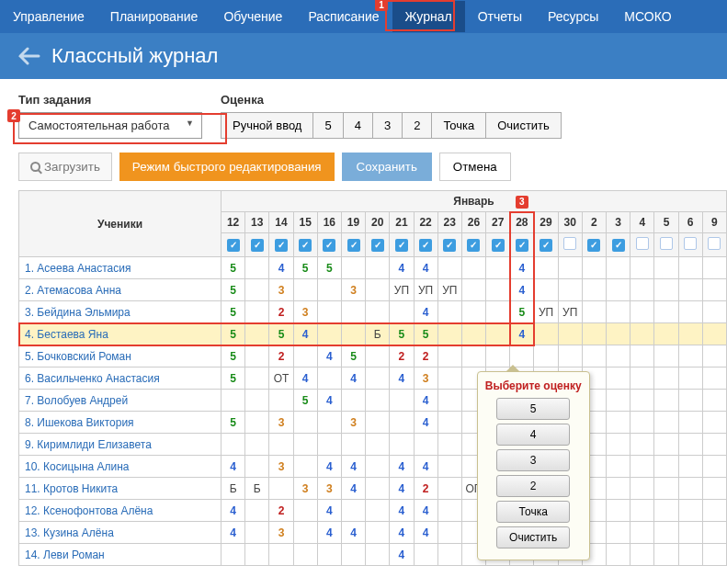  Describe the element at coordinates (524, 125) in the screenshot. I see `grade-btn-6: Очистить` at that location.